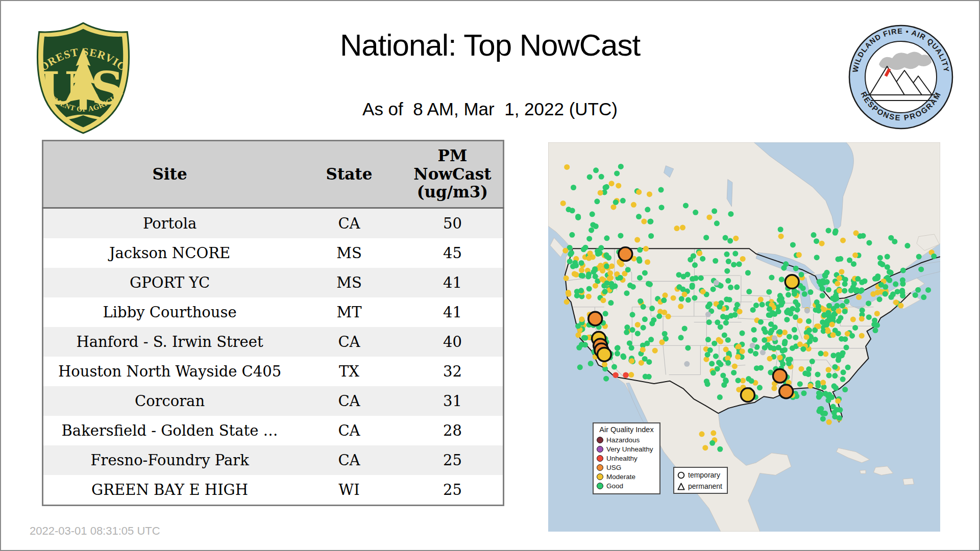  What do you see at coordinates (453, 223) in the screenshot?
I see `value-cell: 50` at bounding box center [453, 223].